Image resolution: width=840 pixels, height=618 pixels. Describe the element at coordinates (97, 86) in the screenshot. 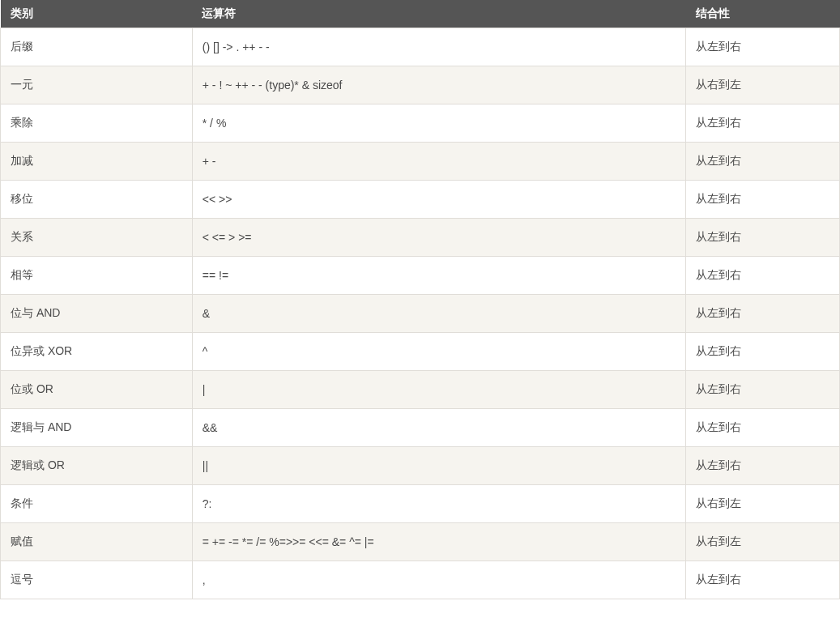

I see `cell-category: 一元` at that location.